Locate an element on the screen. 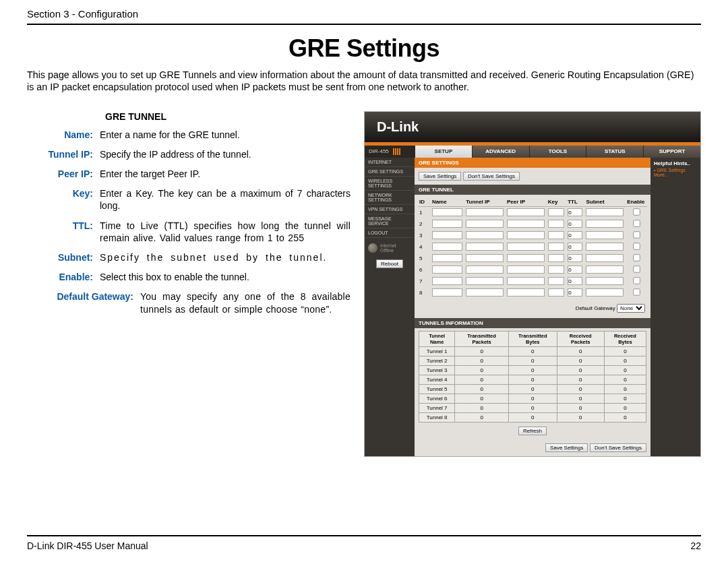 The image size is (728, 562). save-button-bottom: Save Settings is located at coordinates (566, 447).